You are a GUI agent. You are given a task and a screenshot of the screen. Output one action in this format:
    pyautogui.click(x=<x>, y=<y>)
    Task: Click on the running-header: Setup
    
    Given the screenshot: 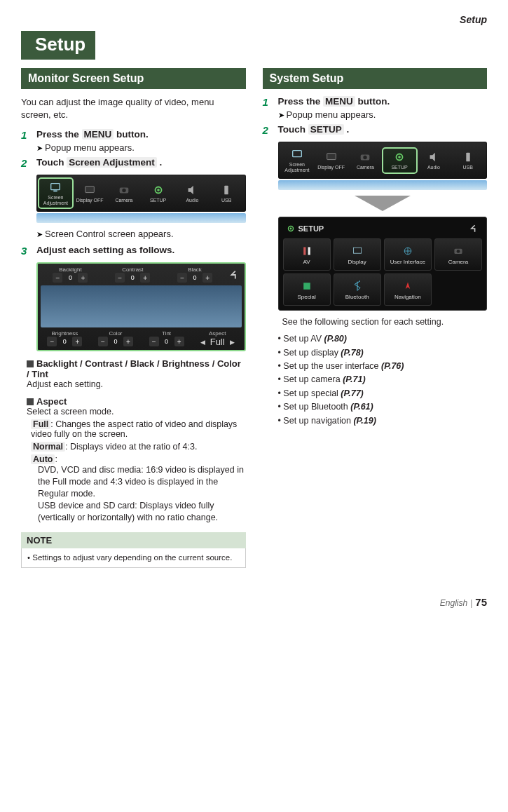 What is the action you would take?
    pyautogui.click(x=254, y=20)
    